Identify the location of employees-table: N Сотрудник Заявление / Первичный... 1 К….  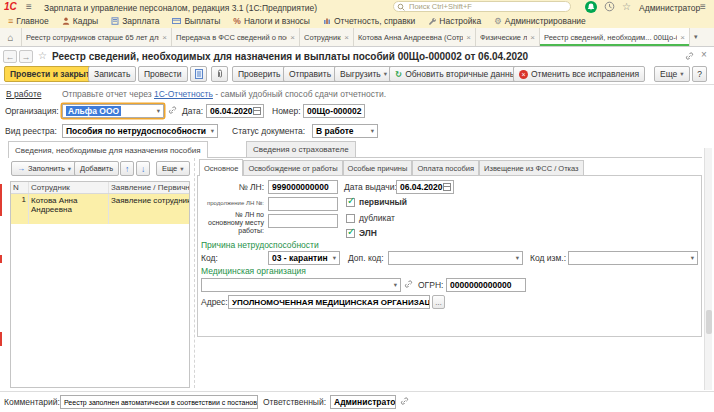
(100, 284).